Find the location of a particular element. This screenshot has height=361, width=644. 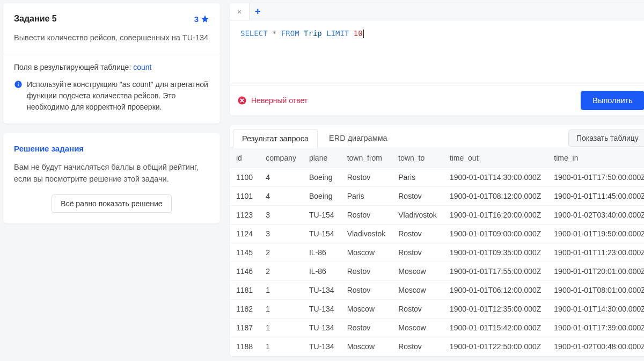

table-cell: 1900-01-01T06:12:00.000Z is located at coordinates (495, 290).